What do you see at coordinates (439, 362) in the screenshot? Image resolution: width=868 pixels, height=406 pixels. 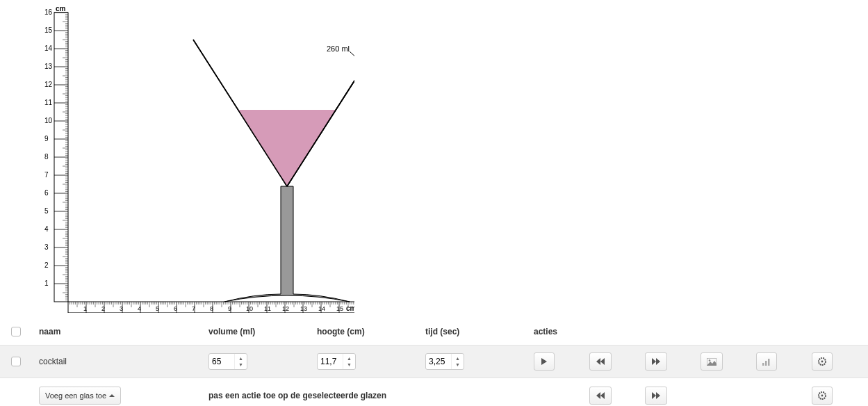 I see `time-input` at bounding box center [439, 362].